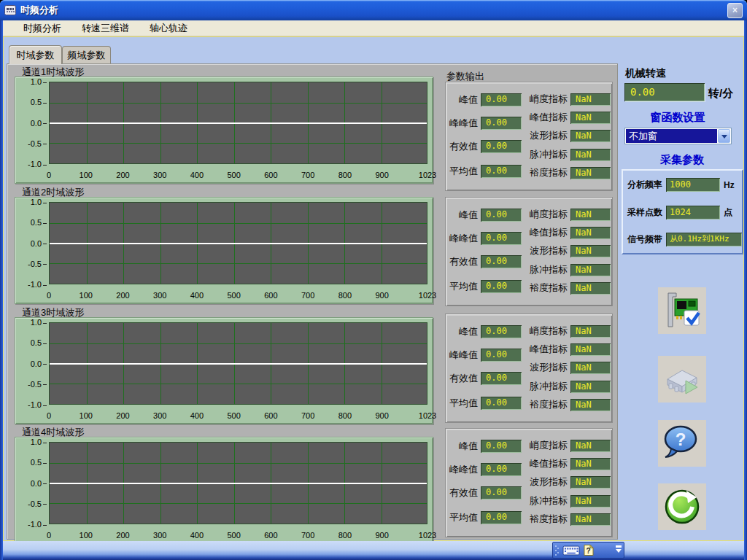 This screenshot has height=560, width=747. I want to click on signal-band-label: 信号频带, so click(645, 239).